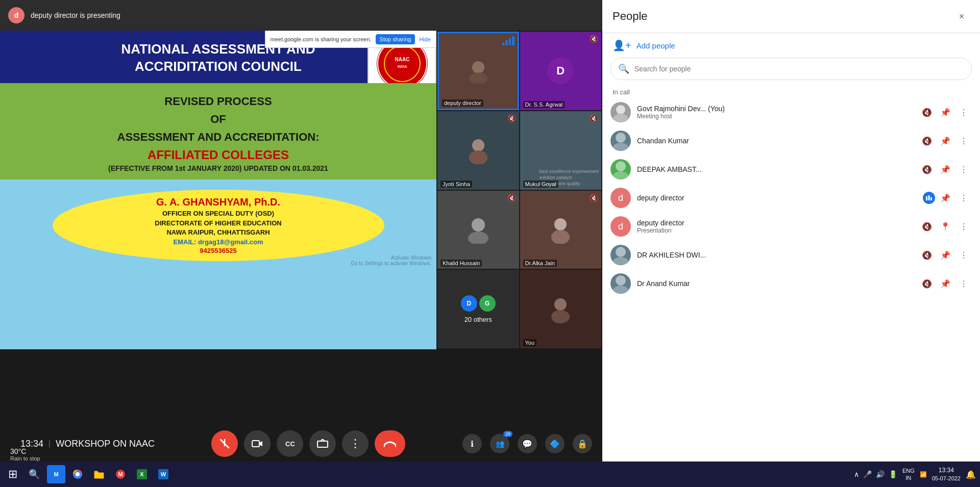 The image size is (980, 487). What do you see at coordinates (945, 112) in the screenshot?
I see `pin-button-govt-rajmohini: 📌` at bounding box center [945, 112].